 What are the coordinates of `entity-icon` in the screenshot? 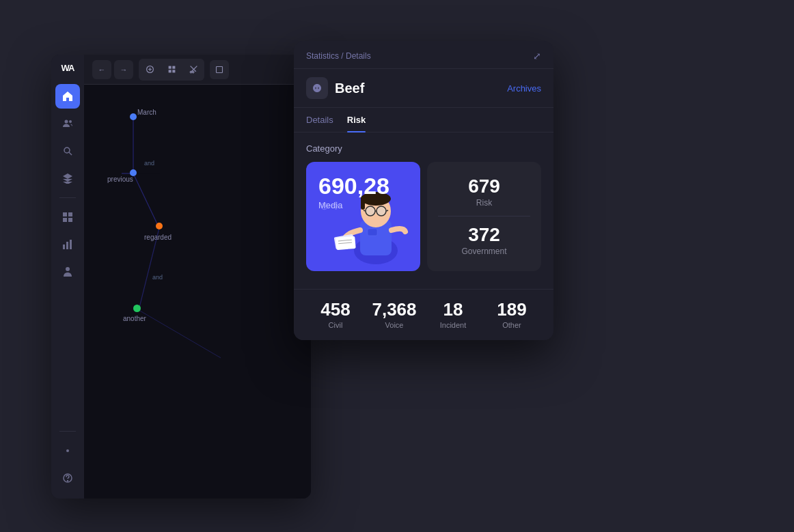 It's located at (317, 88).